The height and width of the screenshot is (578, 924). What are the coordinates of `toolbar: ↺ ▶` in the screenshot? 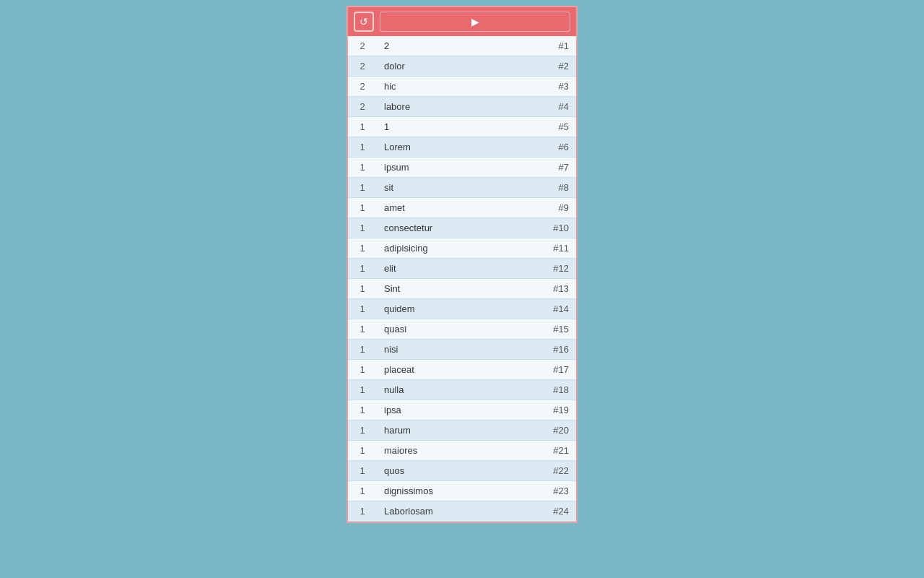 It's located at (462, 22).